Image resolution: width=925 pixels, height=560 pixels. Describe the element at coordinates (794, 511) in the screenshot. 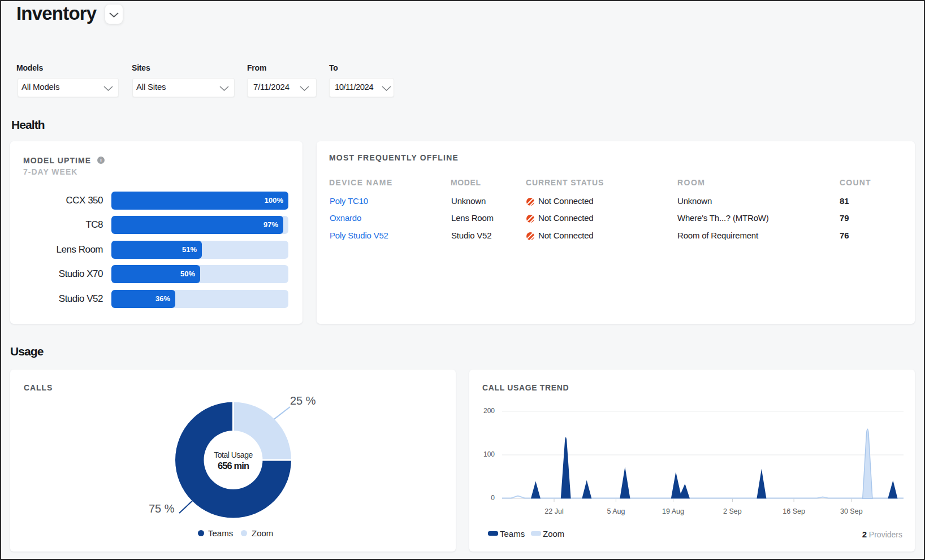

I see `svg-text: 16 Sep` at that location.